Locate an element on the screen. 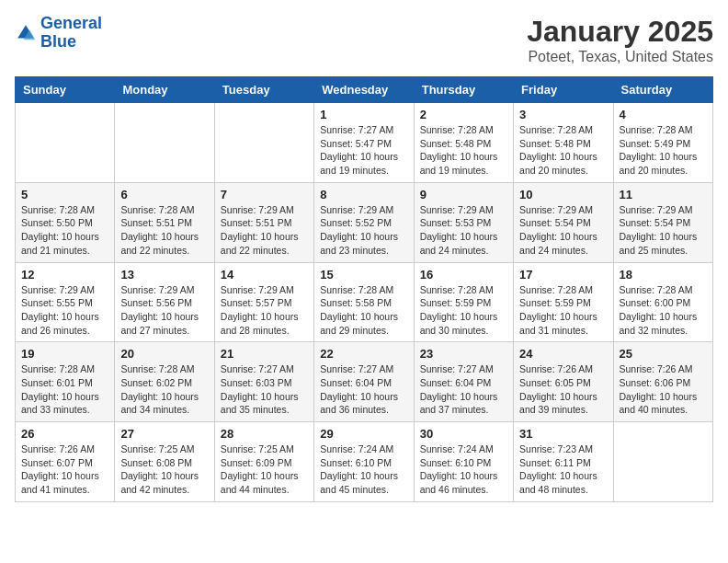 Image resolution: width=728 pixels, height=563 pixels. calendar-cell: 3Sunrise: 7:28 AMSunset: 5:48 PMDaylight… is located at coordinates (563, 144).